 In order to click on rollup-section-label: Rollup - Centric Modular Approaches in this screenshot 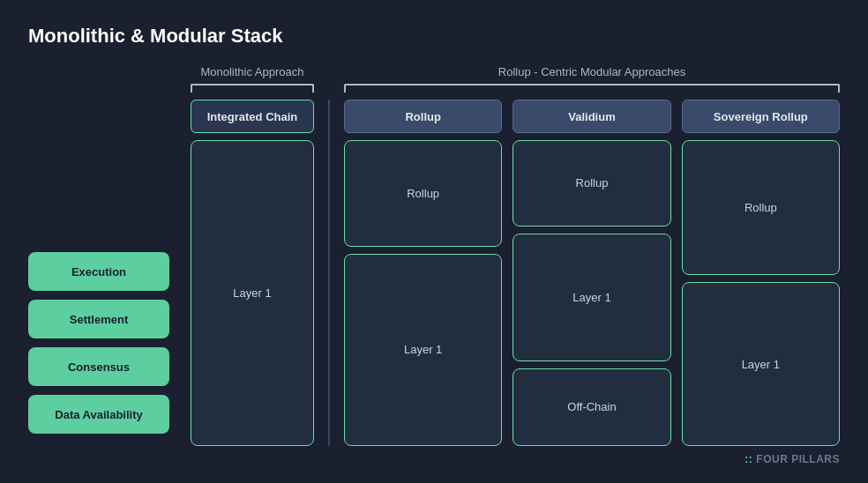, I will do `click(592, 74)`.